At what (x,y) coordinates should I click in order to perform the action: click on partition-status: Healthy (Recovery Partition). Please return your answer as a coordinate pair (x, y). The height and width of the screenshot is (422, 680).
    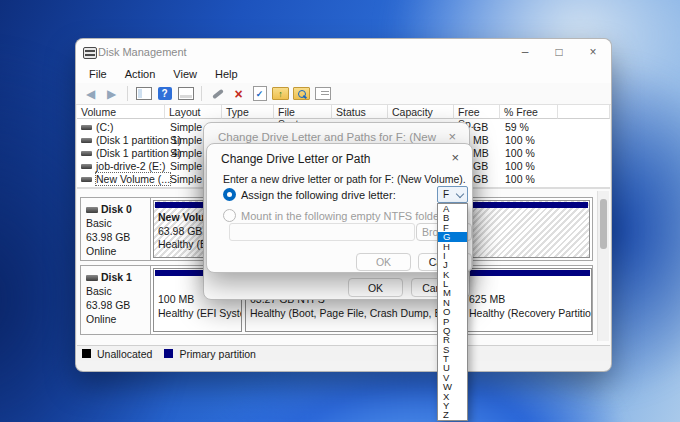
    Looking at the image, I should click on (530, 313).